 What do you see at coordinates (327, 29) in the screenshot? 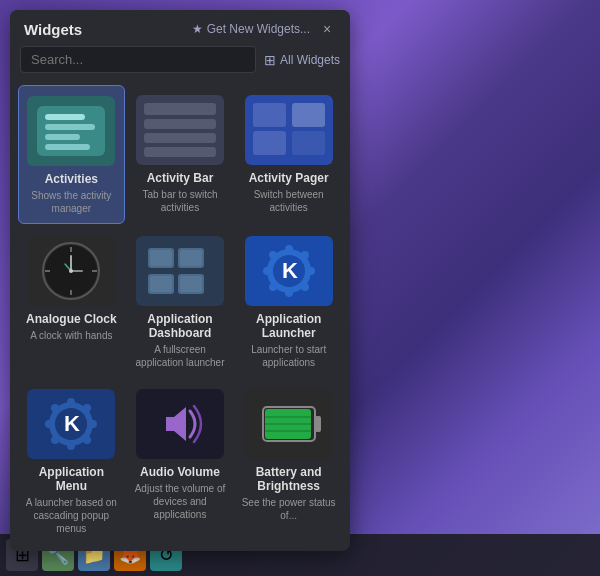
I see `close-button: ×` at bounding box center [327, 29].